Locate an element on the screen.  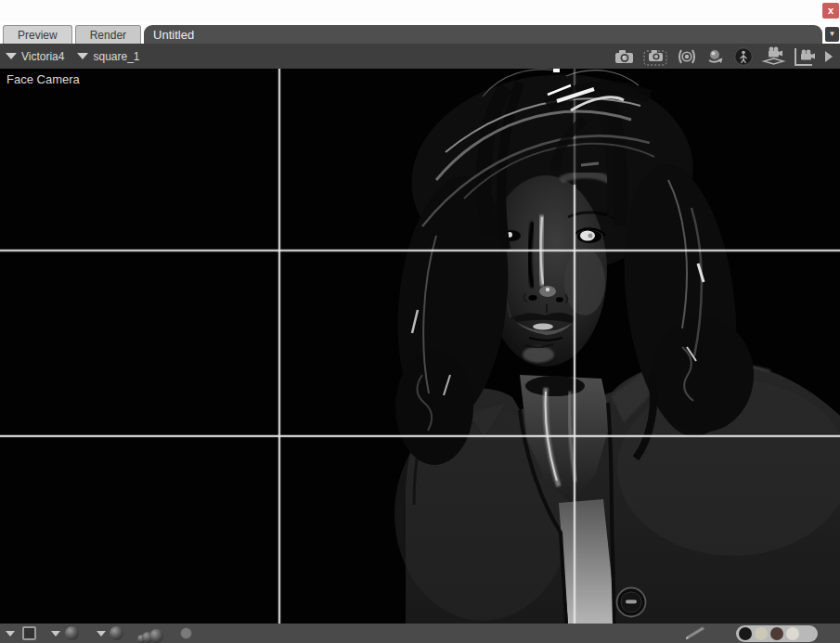
figure-style-sphere-icon is located at coordinates (72, 633).